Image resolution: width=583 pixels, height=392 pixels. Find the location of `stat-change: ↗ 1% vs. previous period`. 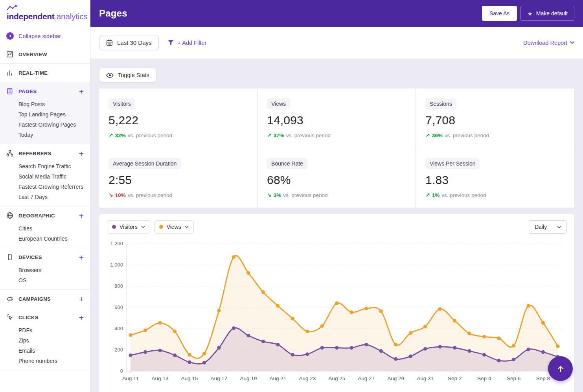

stat-change: ↗ 1% vs. previous period is located at coordinates (495, 195).